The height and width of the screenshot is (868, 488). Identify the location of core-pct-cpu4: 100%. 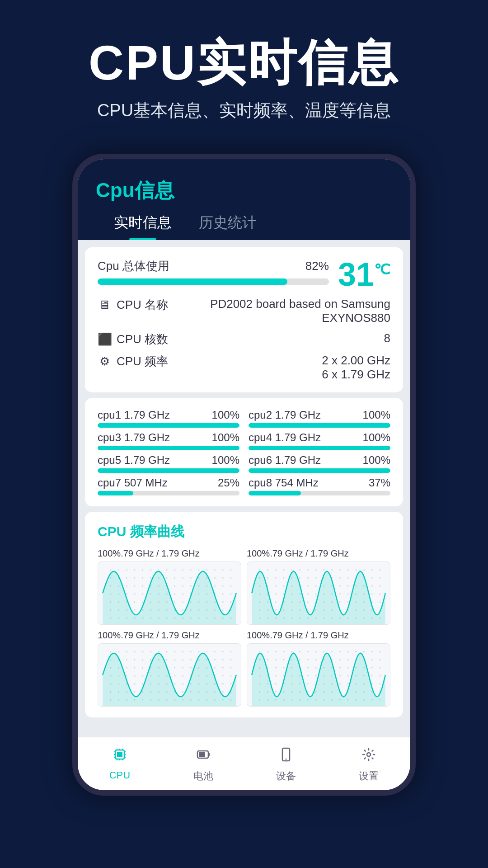
(377, 438).